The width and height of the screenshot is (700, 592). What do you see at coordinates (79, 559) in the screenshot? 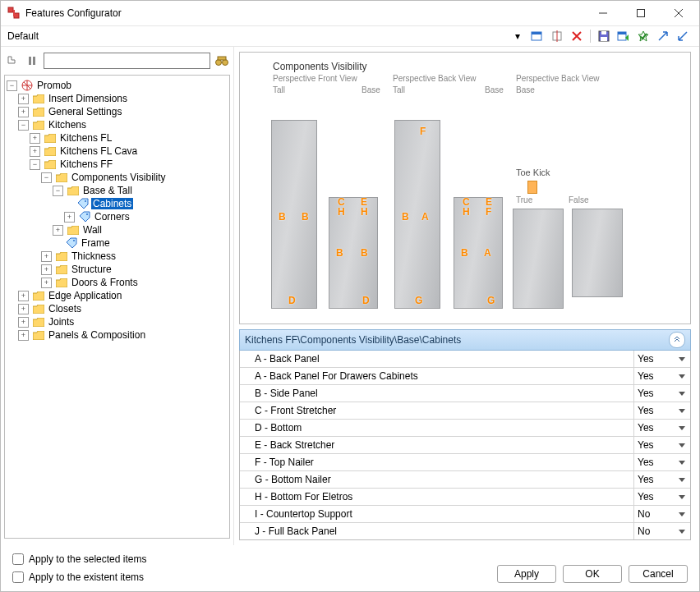
I see `apply-selected-checkbox: Apply to the selected items` at bounding box center [79, 559].